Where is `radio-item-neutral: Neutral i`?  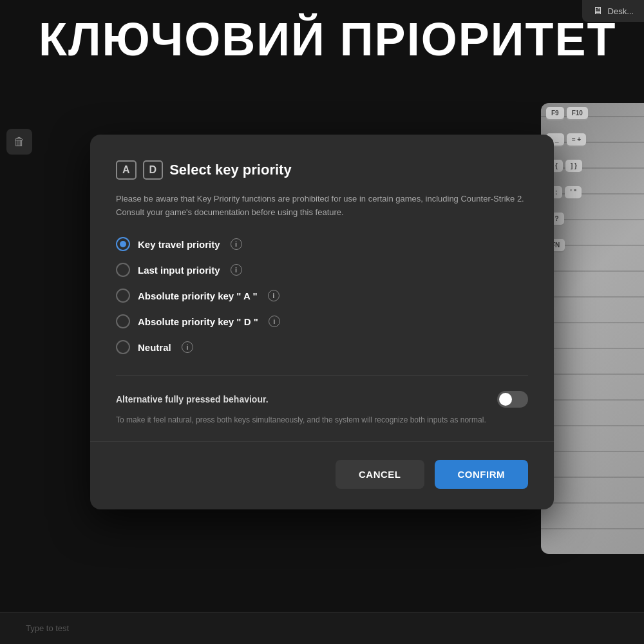
radio-item-neutral: Neutral i is located at coordinates (322, 347).